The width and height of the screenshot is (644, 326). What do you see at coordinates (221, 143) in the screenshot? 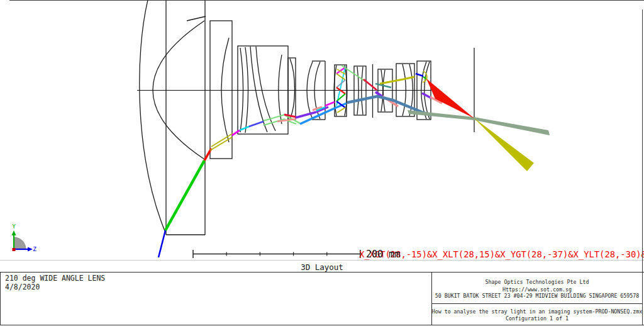
I see `ray-olive-pair-a` at bounding box center [221, 143].